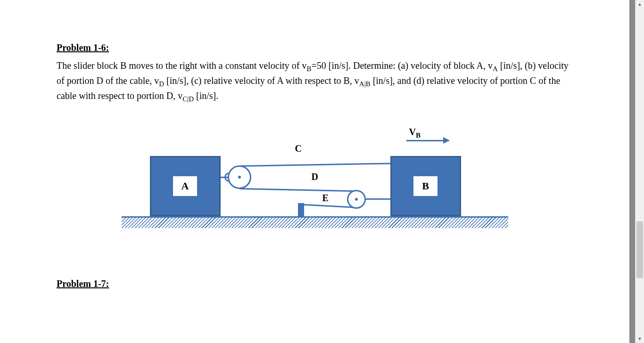 This screenshot has height=343, width=644. Describe the element at coordinates (639, 172) in the screenshot. I see `vertical-scrollbar: ▲ ▼` at that location.